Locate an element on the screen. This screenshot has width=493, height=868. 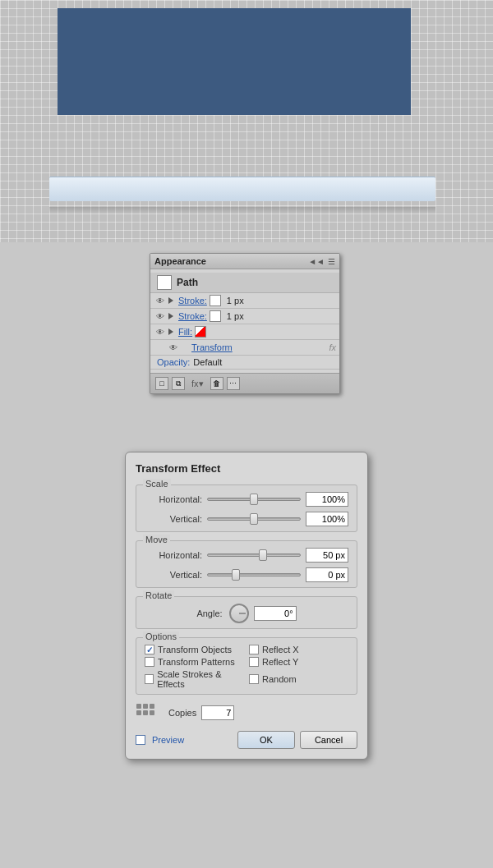
stroke2-swatch is located at coordinates (215, 316).